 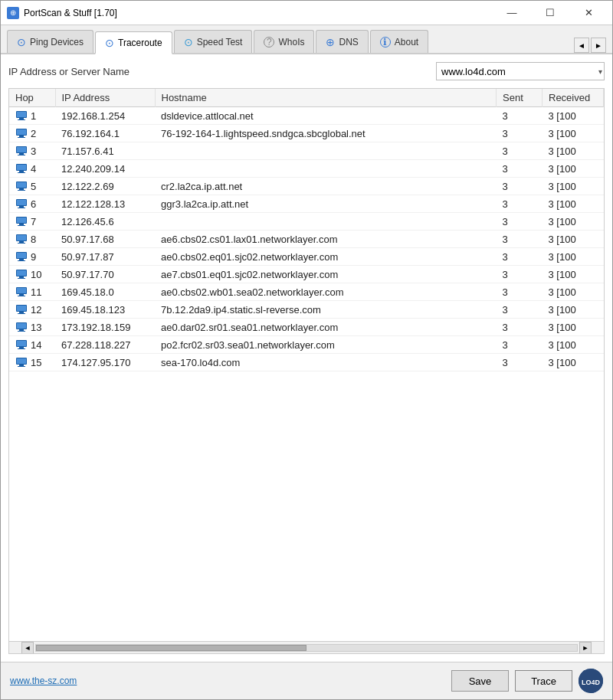 What do you see at coordinates (306, 204) in the screenshot?
I see `table-row: 6 12.122.128.13 ggr3.la2ca.ip.att.net 3 …` at bounding box center [306, 204].